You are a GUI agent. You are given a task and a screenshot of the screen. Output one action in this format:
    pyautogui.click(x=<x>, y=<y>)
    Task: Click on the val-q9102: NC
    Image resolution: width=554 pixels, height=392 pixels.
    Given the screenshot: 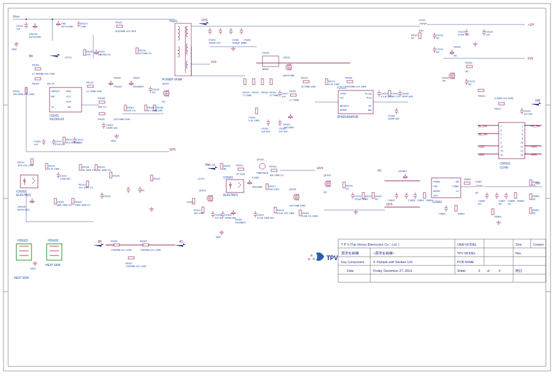 What is the action you would take?
    pyautogui.click(x=164, y=102)
    